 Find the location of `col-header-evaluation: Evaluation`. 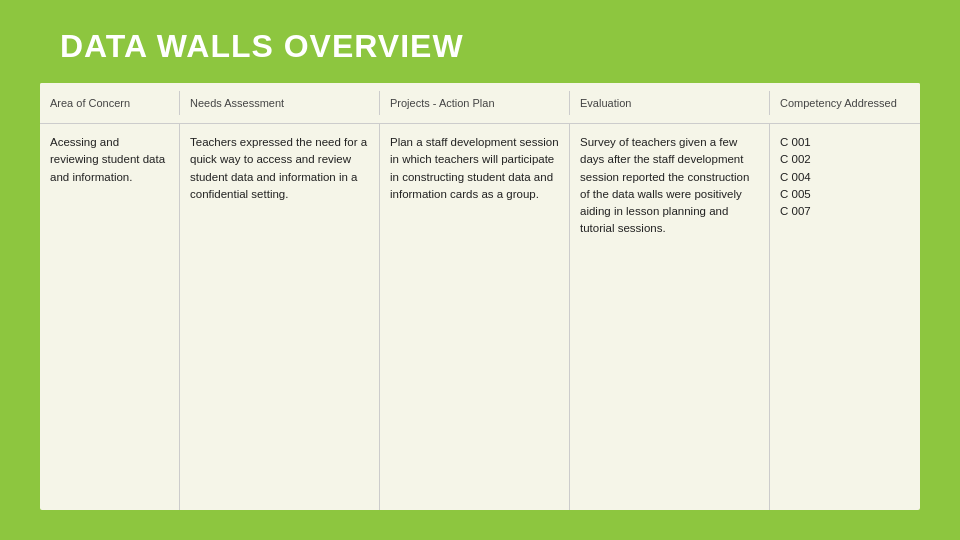

col-header-evaluation: Evaluation is located at coordinates (670, 103).